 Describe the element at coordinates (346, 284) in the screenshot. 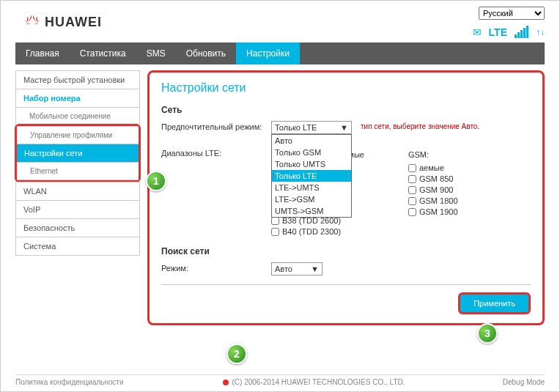

I see `divider` at that location.